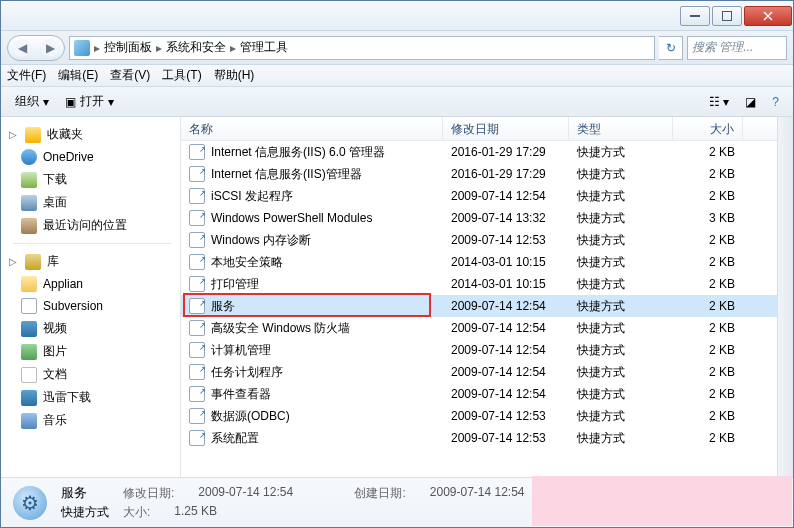  Describe the element at coordinates (312, 129) in the screenshot. I see `column-name: 名称` at that location.